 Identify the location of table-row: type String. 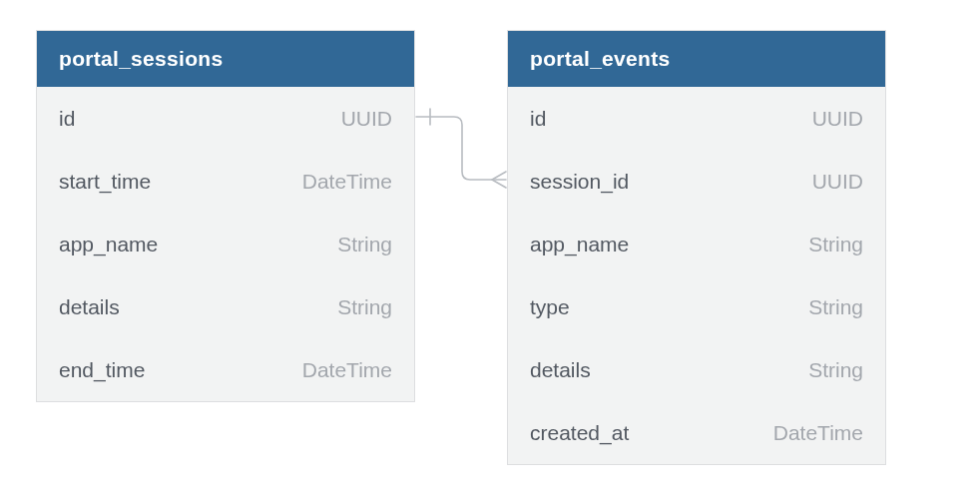
(697, 307).